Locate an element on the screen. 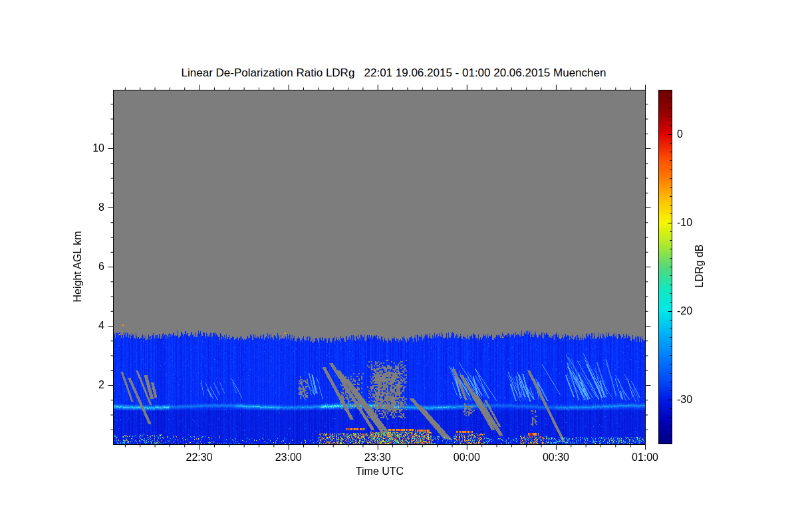  colorbar-label: LDRg dB is located at coordinates (700, 266).